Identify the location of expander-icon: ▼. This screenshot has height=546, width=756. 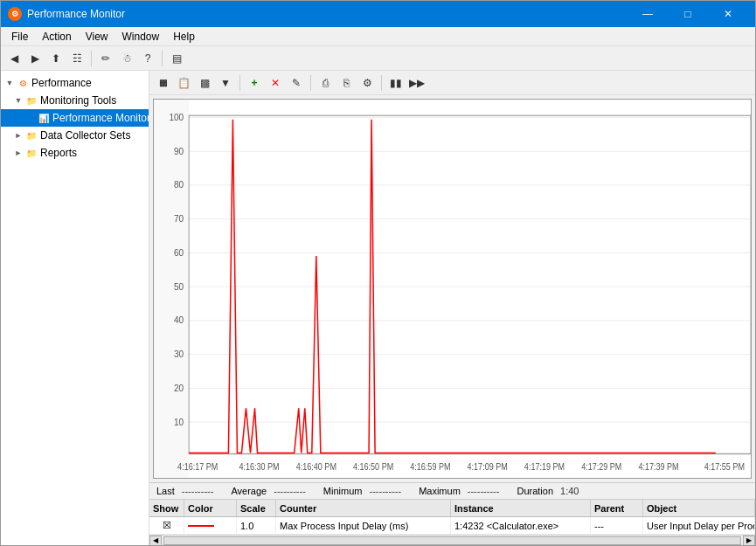
(10, 83).